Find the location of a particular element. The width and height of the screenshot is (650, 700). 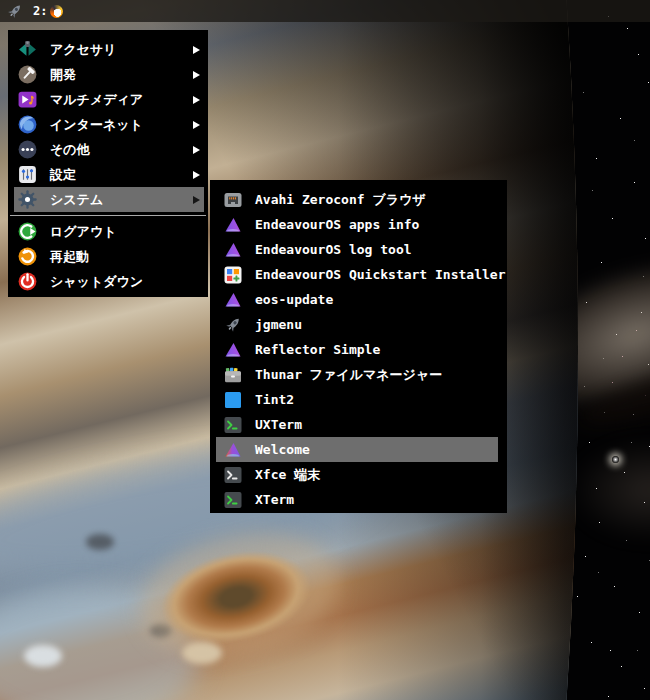

menu-item-label: 設定 is located at coordinates (122, 175).